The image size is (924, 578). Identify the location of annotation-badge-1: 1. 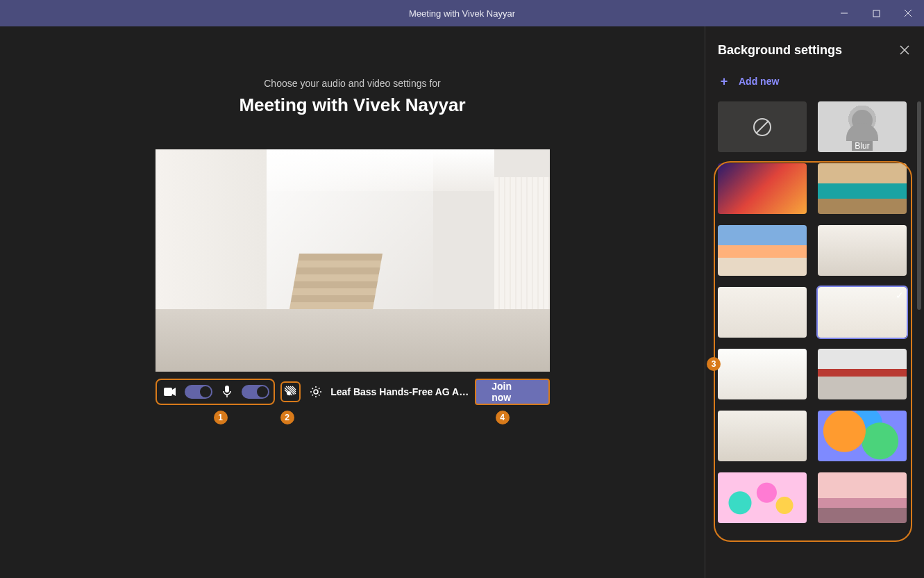
(221, 418).